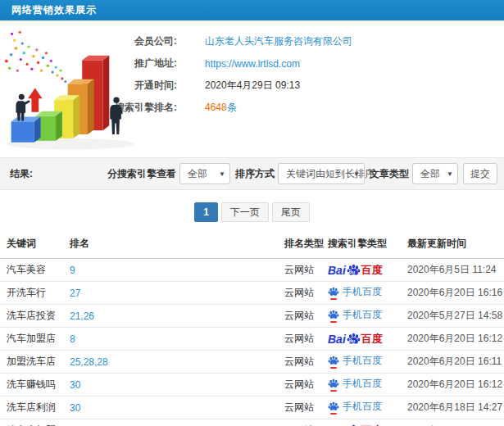 Image resolution: width=504 pixels, height=426 pixels. Describe the element at coordinates (26, 270) in the screenshot. I see `keyword-cell: 汽车美容` at that location.